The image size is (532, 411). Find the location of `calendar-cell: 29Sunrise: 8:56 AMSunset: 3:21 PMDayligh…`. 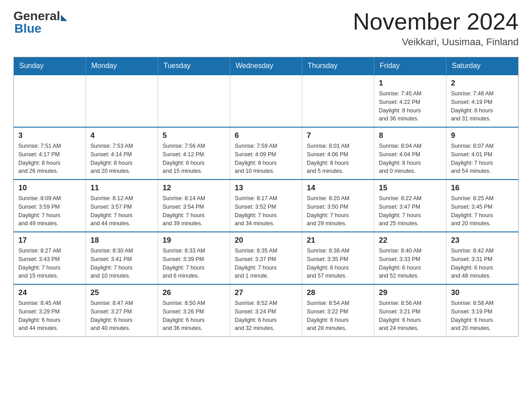

calendar-cell: 29Sunrise: 8:56 AMSunset: 3:21 PMDayligh… is located at coordinates (410, 311).